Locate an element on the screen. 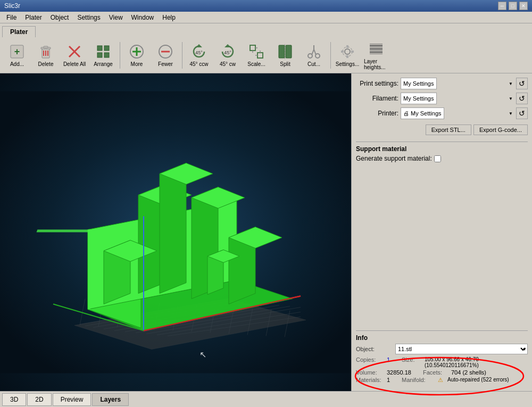 This screenshot has height=407, width=532. filament-refresh-btn: ↺ is located at coordinates (522, 98).